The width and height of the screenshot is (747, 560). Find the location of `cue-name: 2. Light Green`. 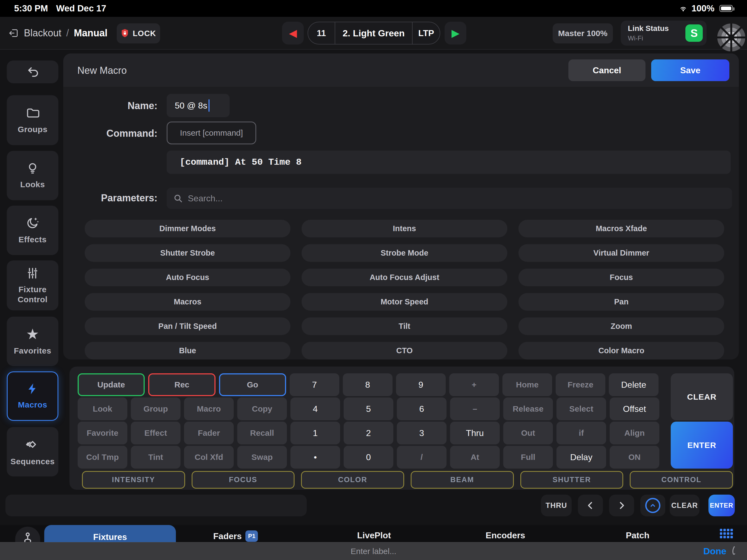

cue-name: 2. Light Green is located at coordinates (374, 33).